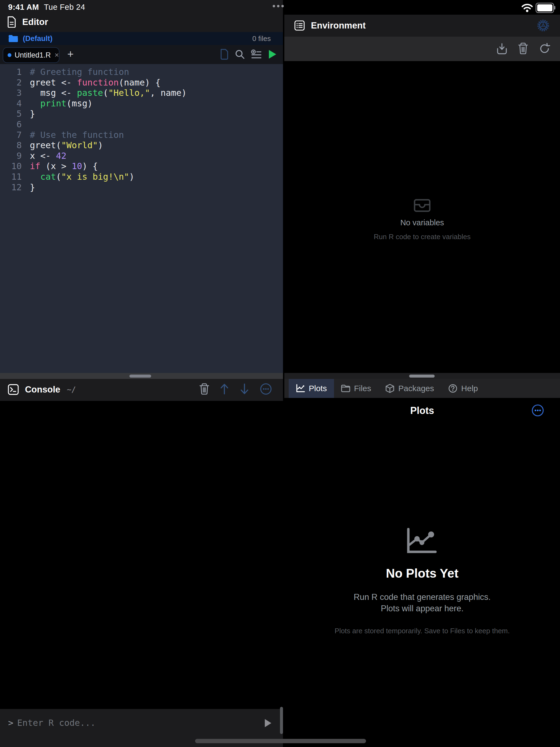 The image size is (560, 747). What do you see at coordinates (318, 388) in the screenshot?
I see `tab-label: Plots` at bounding box center [318, 388].